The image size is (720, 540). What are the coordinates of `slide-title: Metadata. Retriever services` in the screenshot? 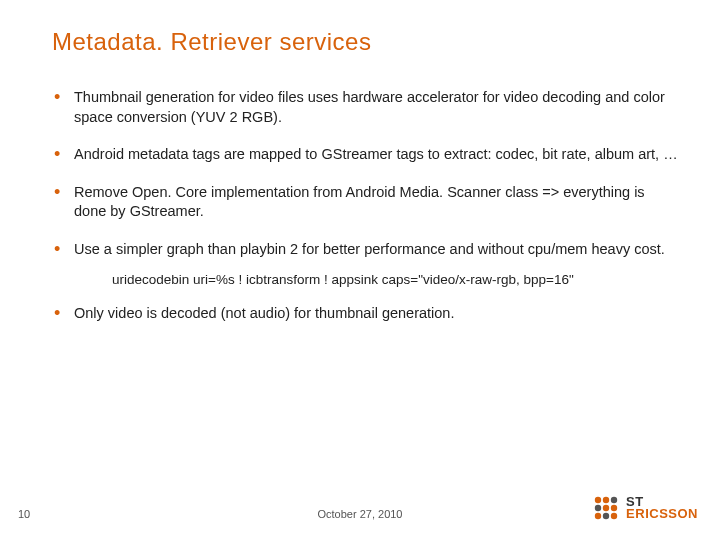 It's located at (366, 42).